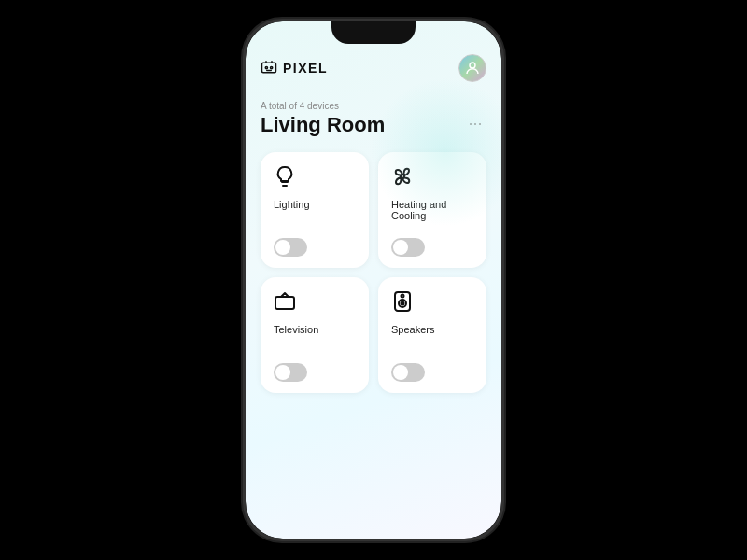 The image size is (747, 560). Describe the element at coordinates (408, 247) in the screenshot. I see `heating-cooling-toggle-slider` at that location.